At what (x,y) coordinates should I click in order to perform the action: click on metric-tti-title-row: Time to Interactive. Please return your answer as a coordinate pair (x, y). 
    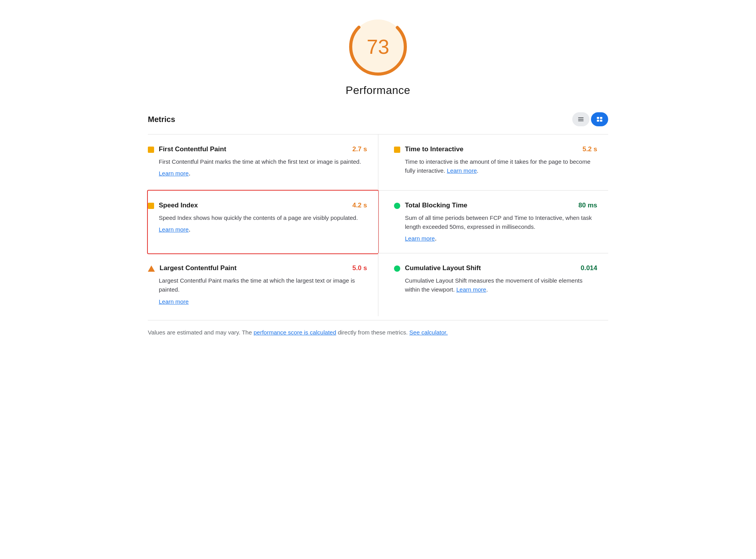
    Looking at the image, I should click on (429, 149).